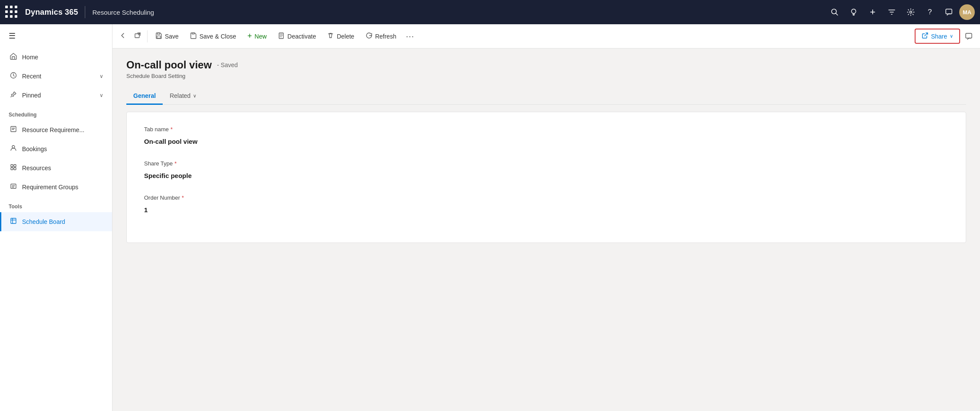  Describe the element at coordinates (13, 130) in the screenshot. I see `resource-requirements-icon` at that location.